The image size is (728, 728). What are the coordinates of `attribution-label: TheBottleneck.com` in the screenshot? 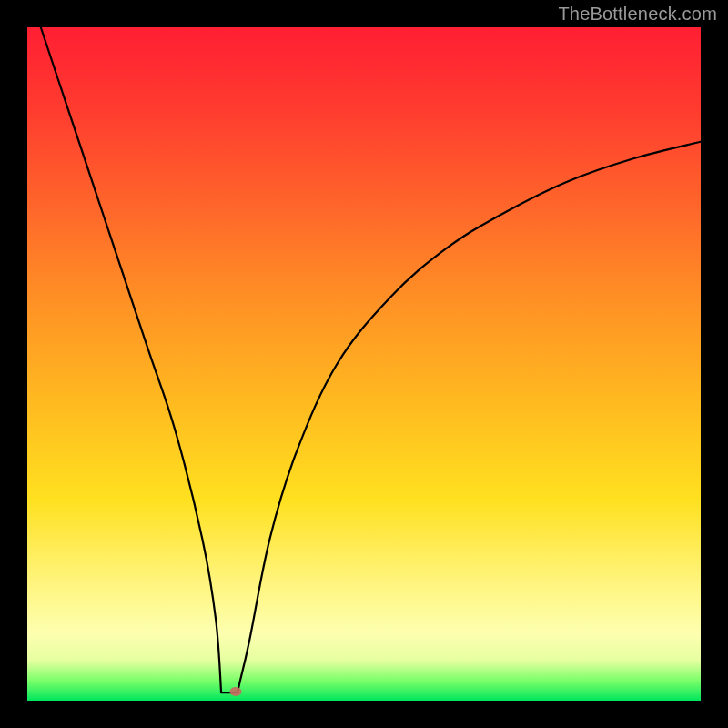 It's located at (637, 15).